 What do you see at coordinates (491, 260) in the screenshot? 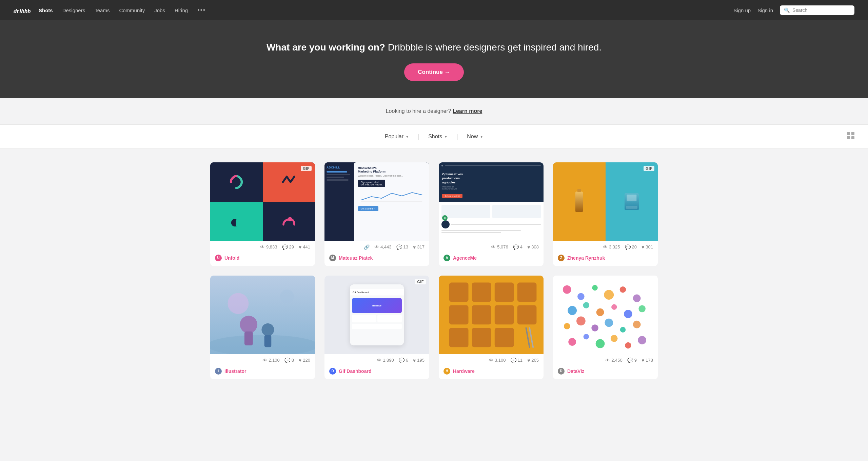
I see `shot-author-agence: A AgenceMe` at bounding box center [491, 260].